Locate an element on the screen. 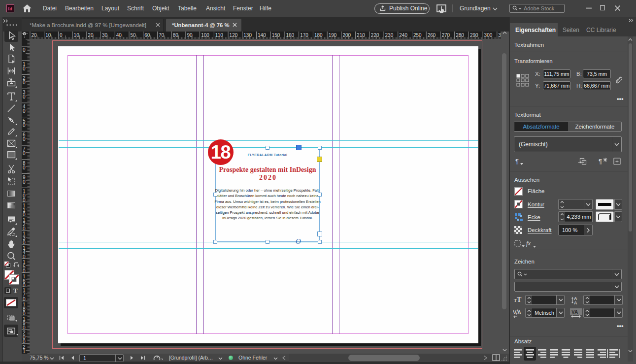 The height and width of the screenshot is (364, 636). svg-text: 80 is located at coordinates (176, 35).